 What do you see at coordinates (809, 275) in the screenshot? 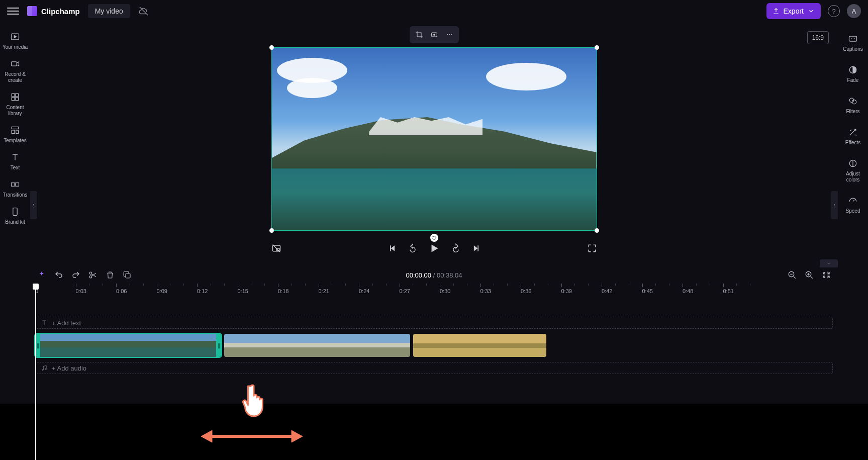
I see `zoom-in-icon` at bounding box center [809, 275].